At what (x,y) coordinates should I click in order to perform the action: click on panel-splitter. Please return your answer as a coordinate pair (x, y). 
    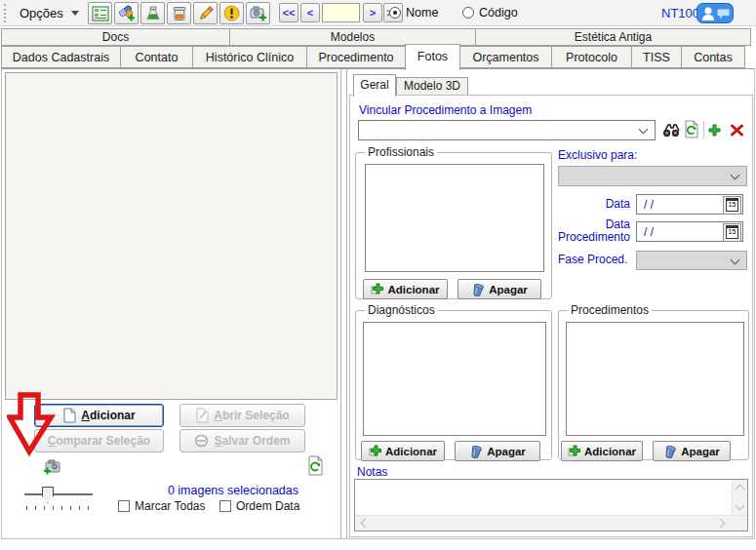
    Looking at the image, I should click on (343, 304).